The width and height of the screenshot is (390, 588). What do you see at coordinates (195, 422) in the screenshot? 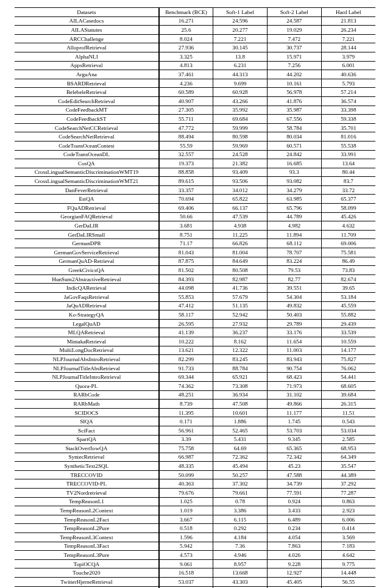
I see `table-row: SIQA0.1711.8861.7450.543` at bounding box center [195, 422].